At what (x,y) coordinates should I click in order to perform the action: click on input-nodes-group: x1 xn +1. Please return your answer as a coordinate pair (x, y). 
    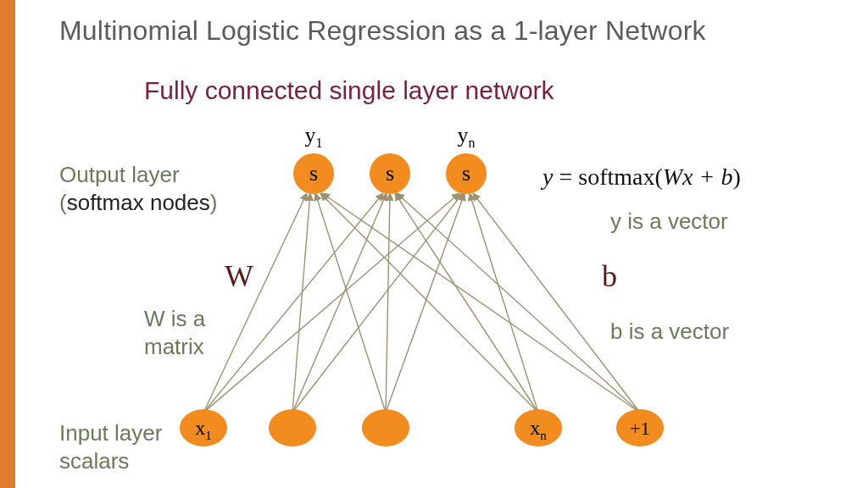
    Looking at the image, I should click on (422, 428).